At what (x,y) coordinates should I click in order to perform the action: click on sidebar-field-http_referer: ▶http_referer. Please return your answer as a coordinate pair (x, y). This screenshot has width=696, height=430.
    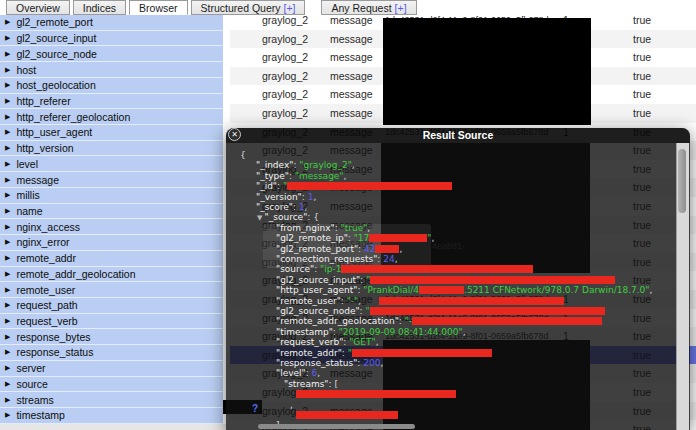
    Looking at the image, I should click on (112, 102).